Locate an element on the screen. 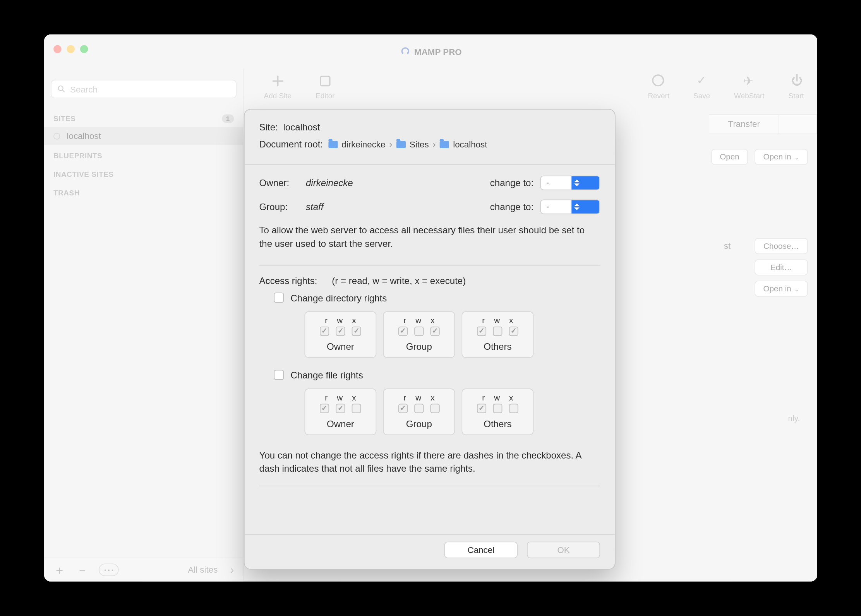 The image size is (861, 616). file-group-x is located at coordinates (435, 408).